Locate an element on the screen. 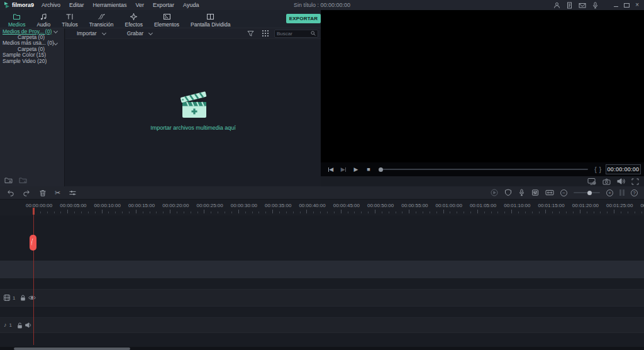 Image resolution: width=644 pixels, height=350 pixels. search-input is located at coordinates (294, 34).